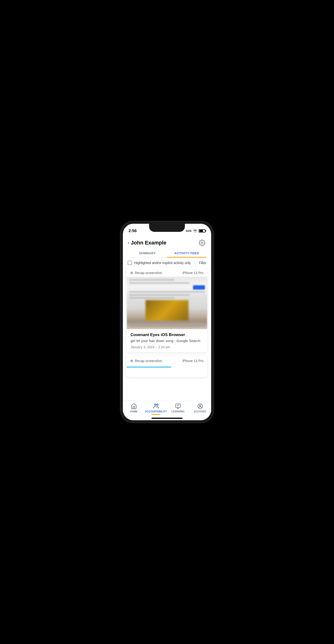 The width and height of the screenshot is (334, 644). I want to click on card-1-device: iPhone 13 Pro, so click(193, 273).